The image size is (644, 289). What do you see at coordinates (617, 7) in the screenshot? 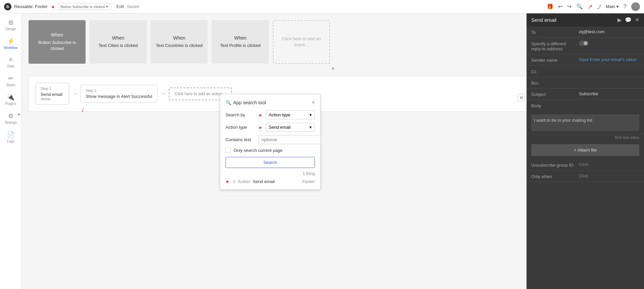
I see `main-dropdown-icon: ▾` at bounding box center [617, 7].